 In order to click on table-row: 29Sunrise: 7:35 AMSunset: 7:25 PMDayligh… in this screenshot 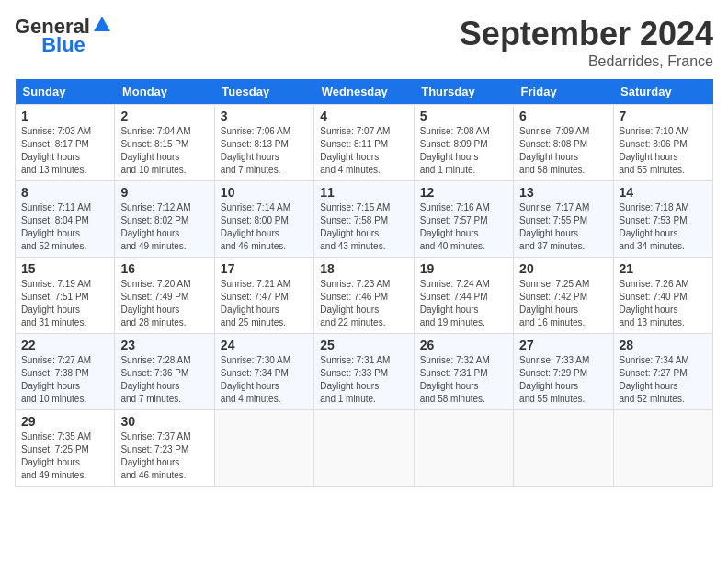, I will do `click(65, 449)`.